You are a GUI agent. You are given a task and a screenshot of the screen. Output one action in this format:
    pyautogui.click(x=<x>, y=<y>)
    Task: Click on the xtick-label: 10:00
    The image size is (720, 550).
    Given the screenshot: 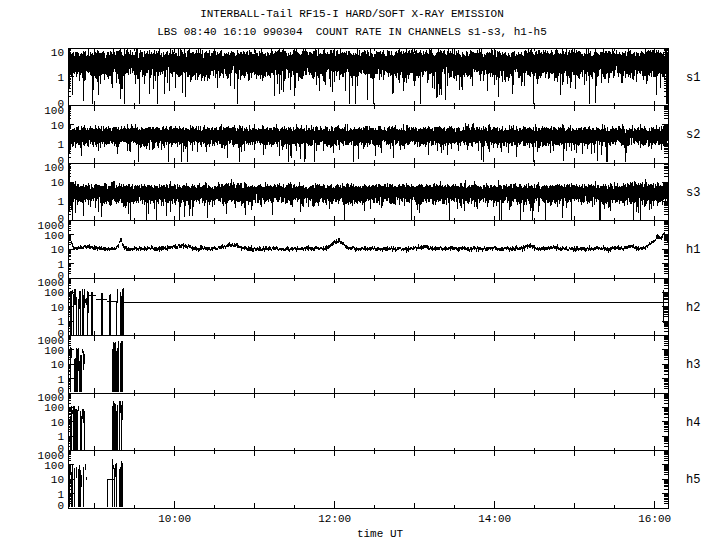 What is the action you would take?
    pyautogui.click(x=174, y=519)
    